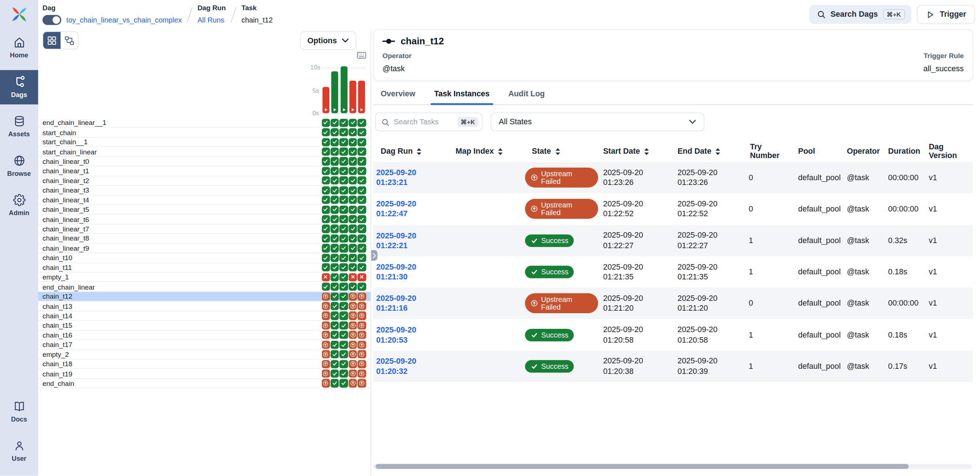 The image size is (980, 476). I want to click on all-runs-link: All Runs, so click(211, 20).